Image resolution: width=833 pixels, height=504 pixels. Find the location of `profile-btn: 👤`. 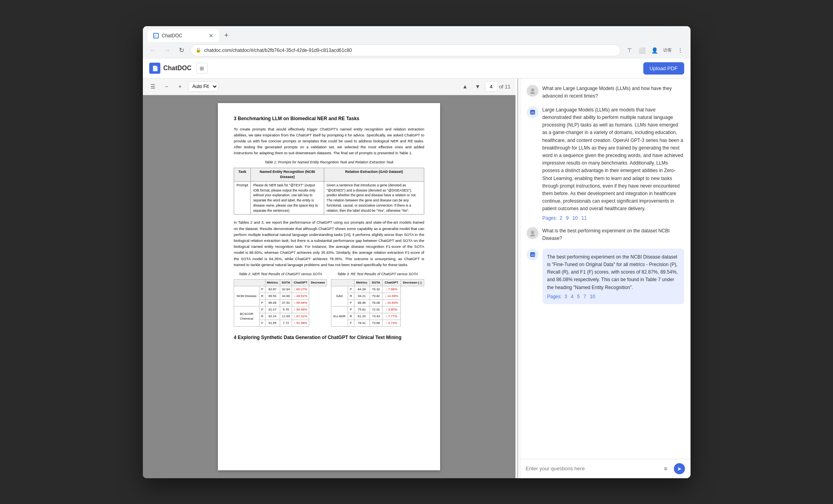

profile-btn: 👤 is located at coordinates (655, 50).